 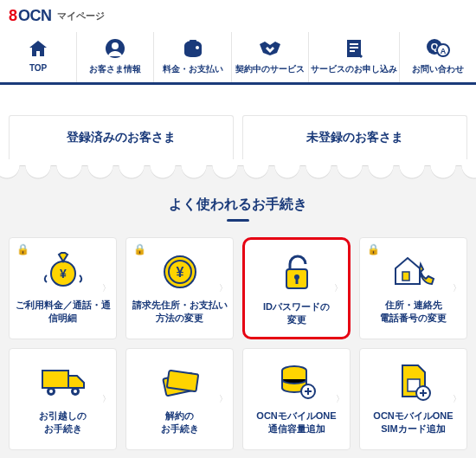 I want to click on header: 8 OCN マイページ, so click(x=238, y=16).